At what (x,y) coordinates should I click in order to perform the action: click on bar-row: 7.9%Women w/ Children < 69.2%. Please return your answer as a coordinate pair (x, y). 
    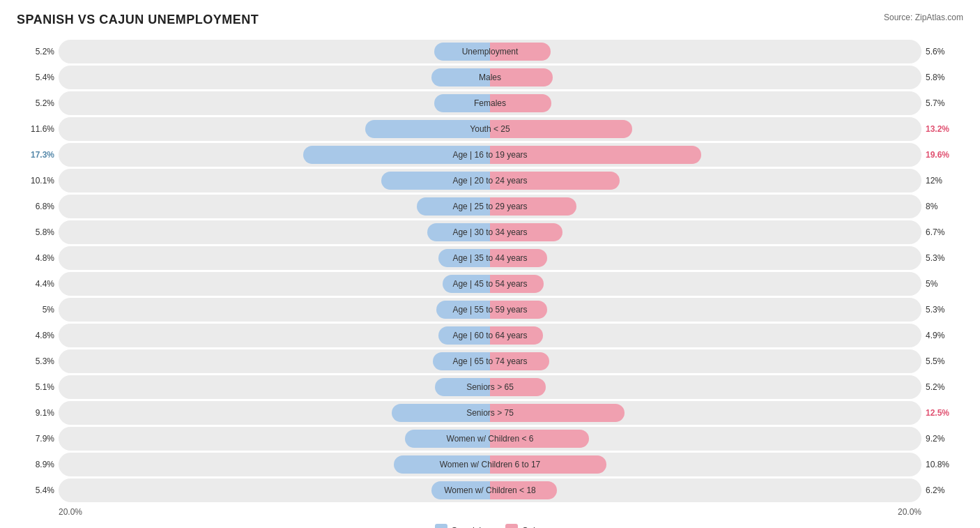
    Looking at the image, I should click on (490, 439).